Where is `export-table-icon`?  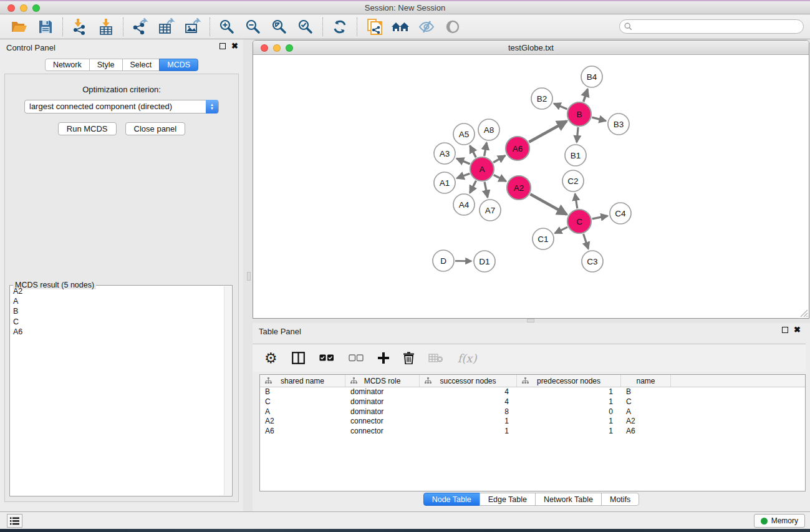 export-table-icon is located at coordinates (166, 27).